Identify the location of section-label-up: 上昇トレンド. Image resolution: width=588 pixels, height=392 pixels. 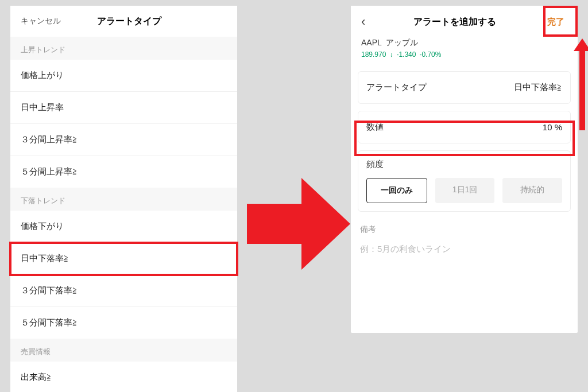
(124, 48).